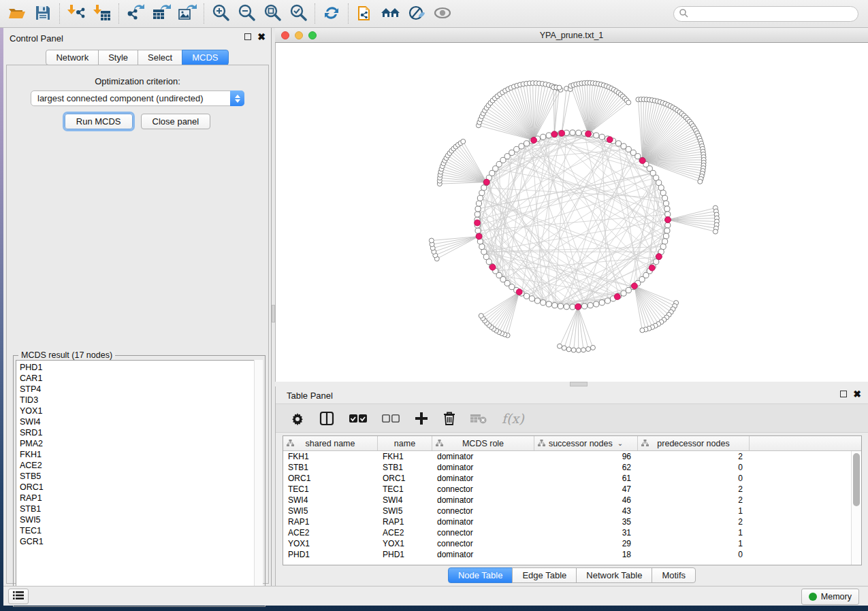  Describe the element at coordinates (358, 418) in the screenshot. I see `select-all-button` at that location.